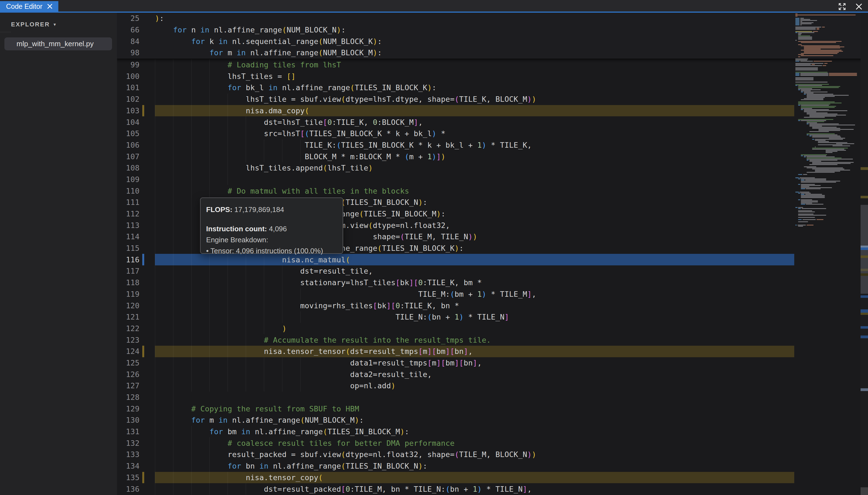  I want to click on code-line: 104 dst=lhsT_tile[0:TILE_K, 0:BLOCK_M],, so click(493, 122).